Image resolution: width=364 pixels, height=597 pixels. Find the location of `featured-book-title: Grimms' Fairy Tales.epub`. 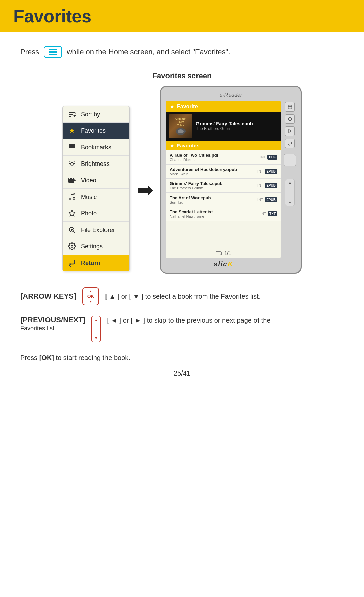

featured-book-title: Grimms' Fairy Tales.epub is located at coordinates (224, 124).